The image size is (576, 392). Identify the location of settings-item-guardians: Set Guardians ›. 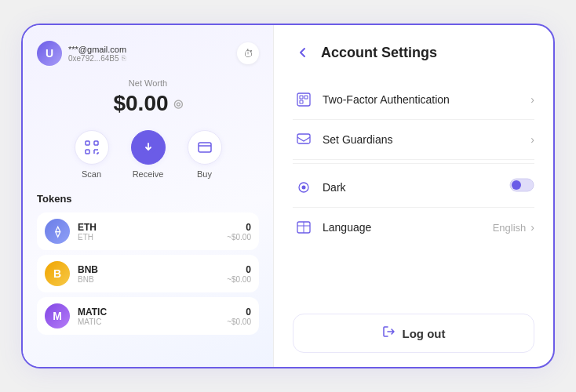
(414, 140).